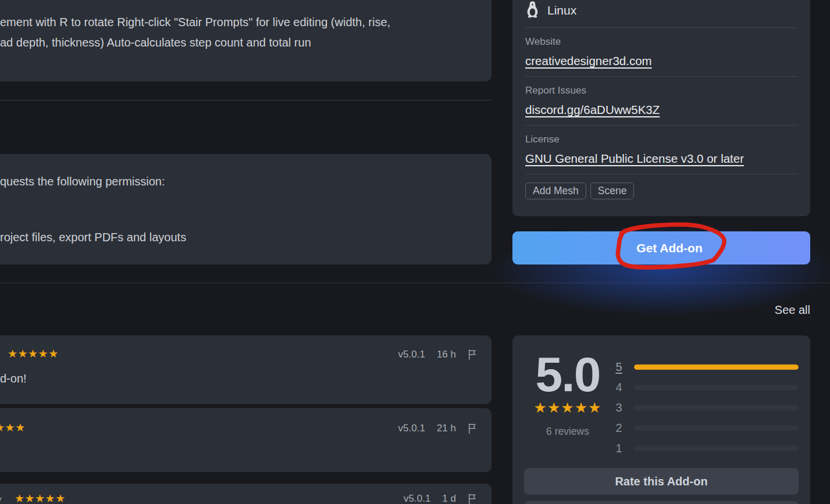  What do you see at coordinates (441, 498) in the screenshot?
I see `review-meta: v5.0.1 1 d` at bounding box center [441, 498].